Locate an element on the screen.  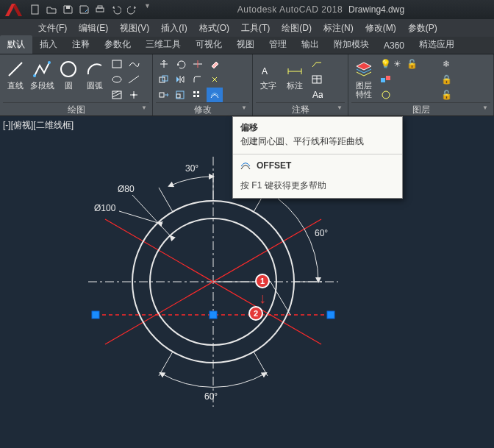
polyline-button: 多段线 is located at coordinates (42, 79).